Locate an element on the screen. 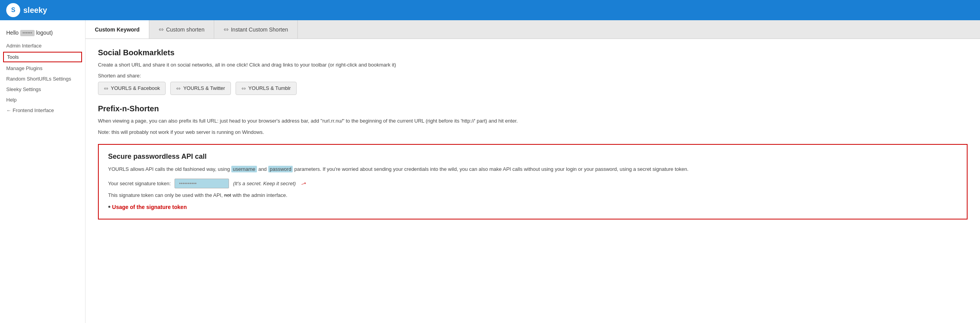 This screenshot has height=323, width=980. sidebar-item-random-shorturls: Random ShortURLs Settings is located at coordinates (43, 79).